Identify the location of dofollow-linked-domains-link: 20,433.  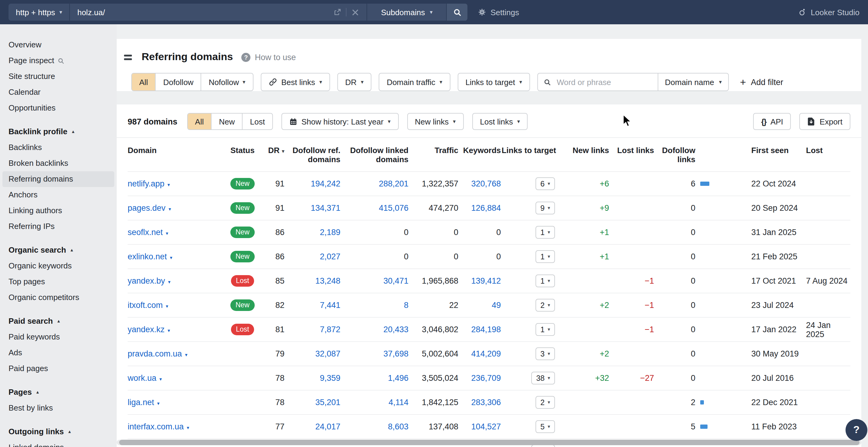
(396, 329).